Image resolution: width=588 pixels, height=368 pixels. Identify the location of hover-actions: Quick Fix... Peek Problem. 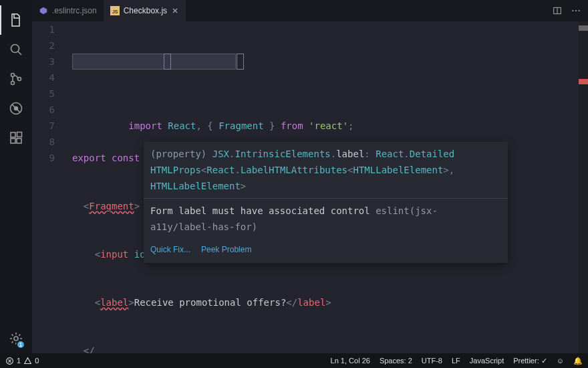
(326, 251).